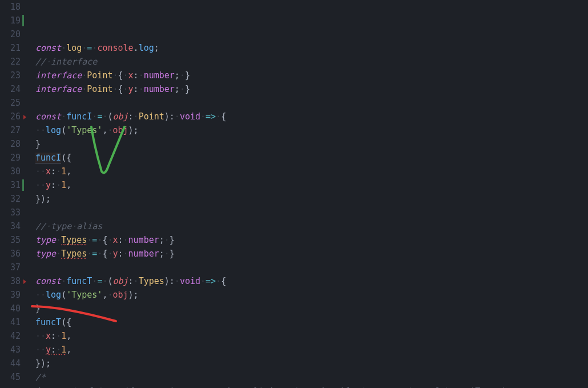 This screenshot has height=388, width=588. What do you see at coordinates (10, 254) in the screenshot?
I see `line-number: 36` at bounding box center [10, 254].